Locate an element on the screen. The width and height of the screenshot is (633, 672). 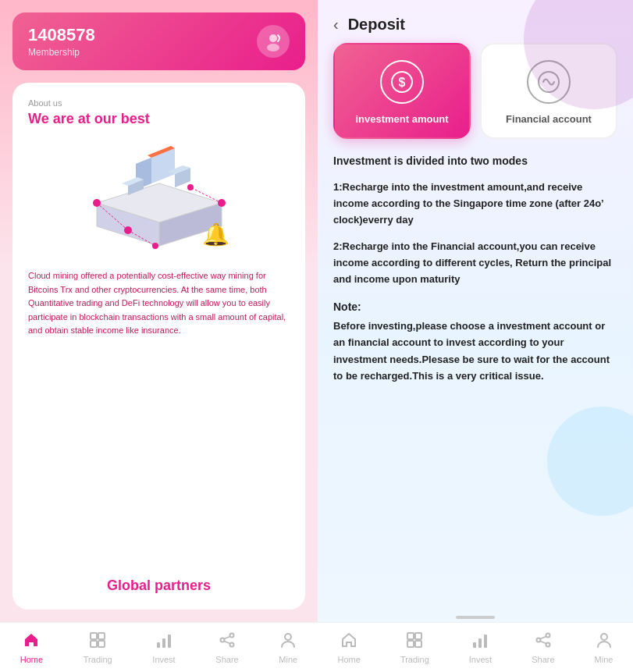
nav-home-label: Home is located at coordinates (31, 660).